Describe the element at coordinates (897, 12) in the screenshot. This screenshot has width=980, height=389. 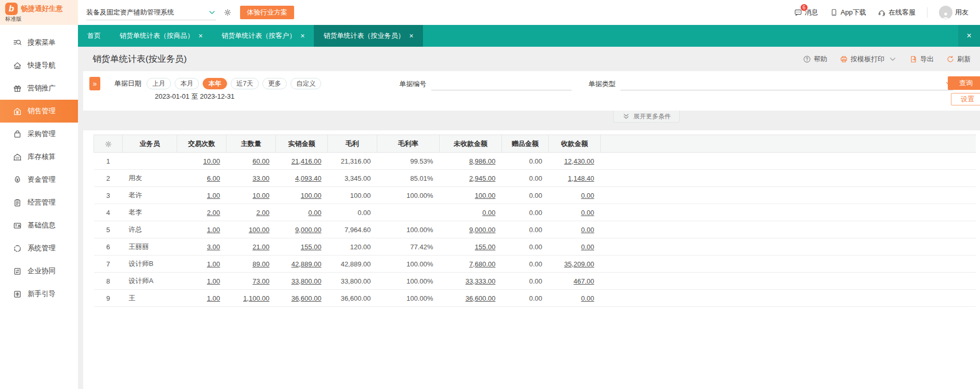
I see `online-service-button: 在线客服` at that location.